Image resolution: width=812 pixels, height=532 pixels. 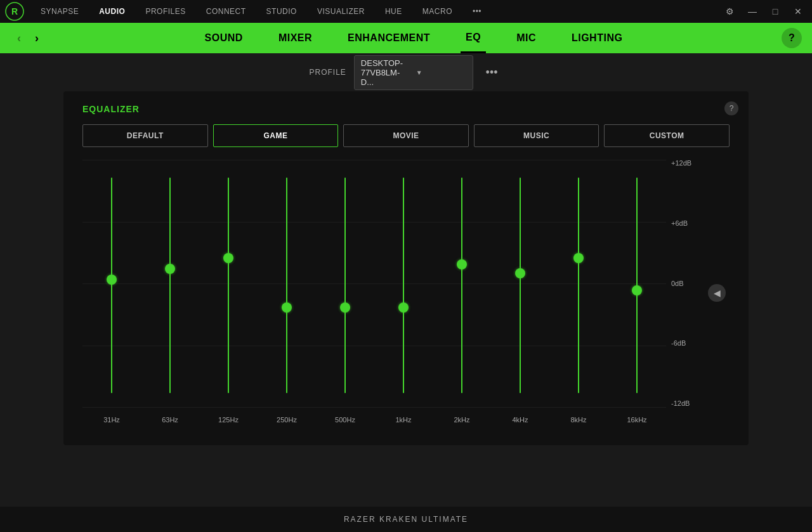 What do you see at coordinates (667, 136) in the screenshot?
I see `preset-custom-button: CUSTOM` at bounding box center [667, 136].